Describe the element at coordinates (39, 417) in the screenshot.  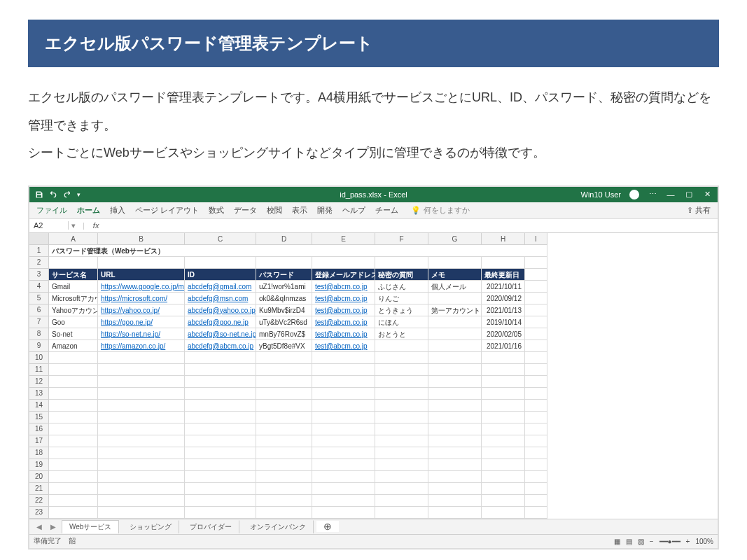
I see `row-head: 15` at that location.